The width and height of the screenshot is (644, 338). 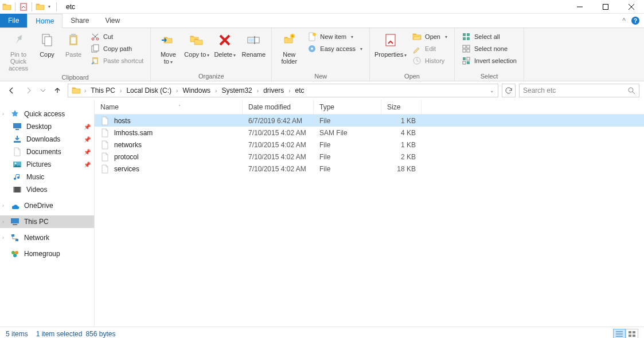 I want to click on invert-selection-button: Invert selection, so click(x=489, y=61).